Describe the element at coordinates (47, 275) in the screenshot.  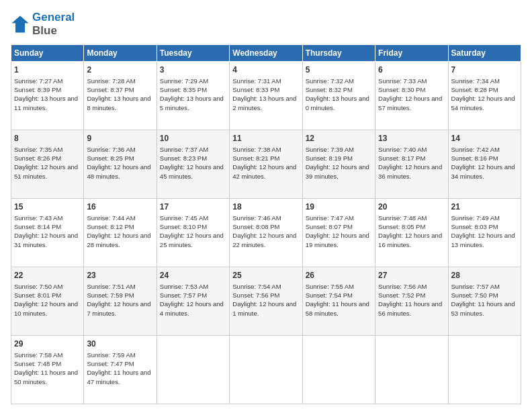
I see `day-number: 22` at that location.